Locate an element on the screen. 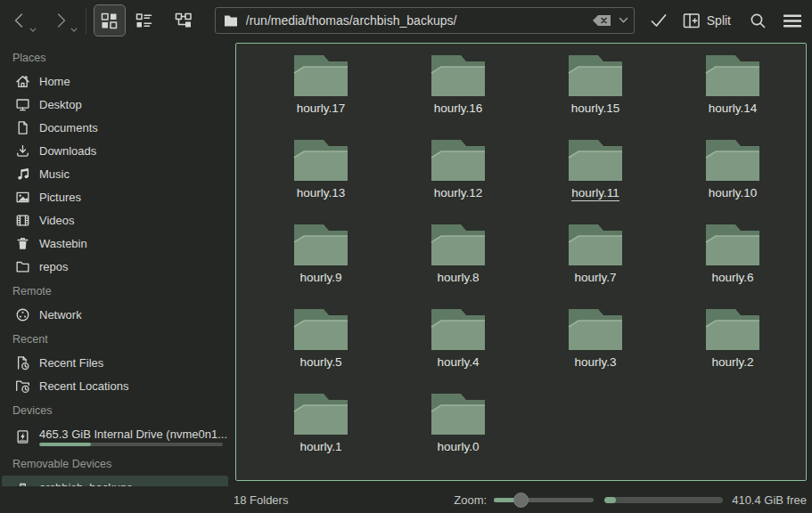  accept-location-button is located at coordinates (659, 20).